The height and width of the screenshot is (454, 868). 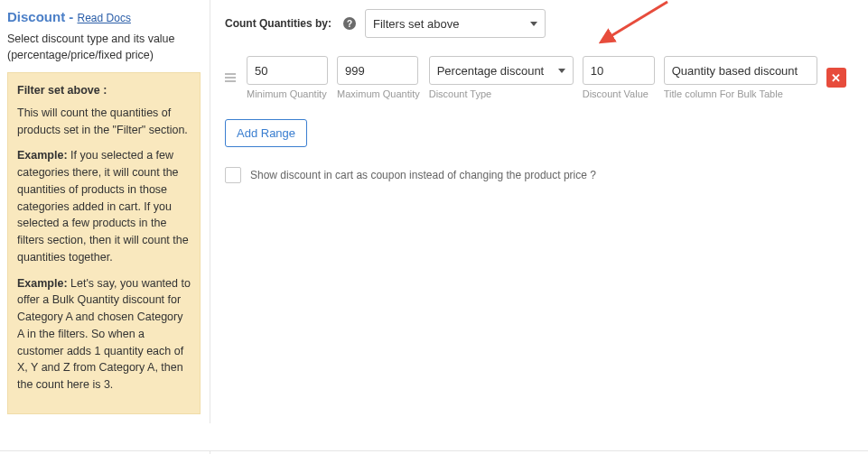 What do you see at coordinates (104, 334) in the screenshot?
I see `info-p3: Example: Let's say, you wanted to offer …` at bounding box center [104, 334].